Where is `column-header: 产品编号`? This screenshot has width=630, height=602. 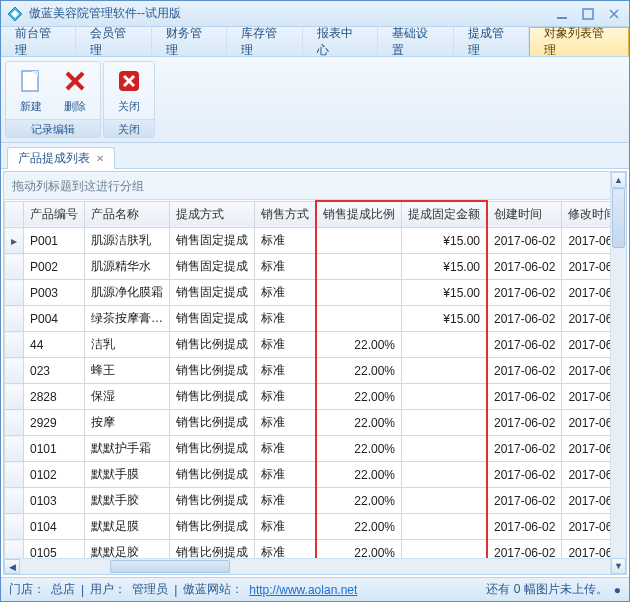 column-header: 产品编号 is located at coordinates (54, 214).